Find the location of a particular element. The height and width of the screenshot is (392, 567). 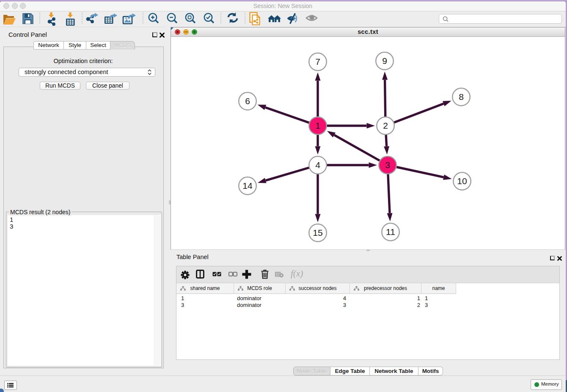

svg-text: 2 is located at coordinates (385, 125).